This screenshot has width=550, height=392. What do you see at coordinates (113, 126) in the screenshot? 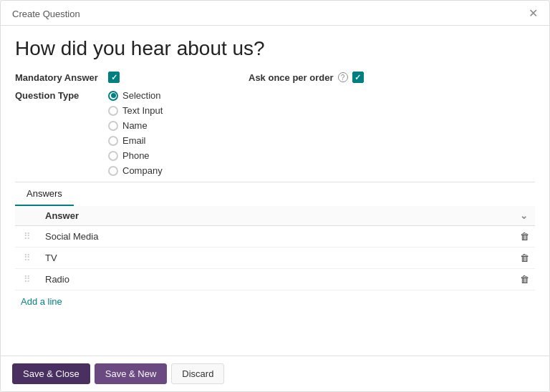
I see `radio-circle-name` at bounding box center [113, 126].